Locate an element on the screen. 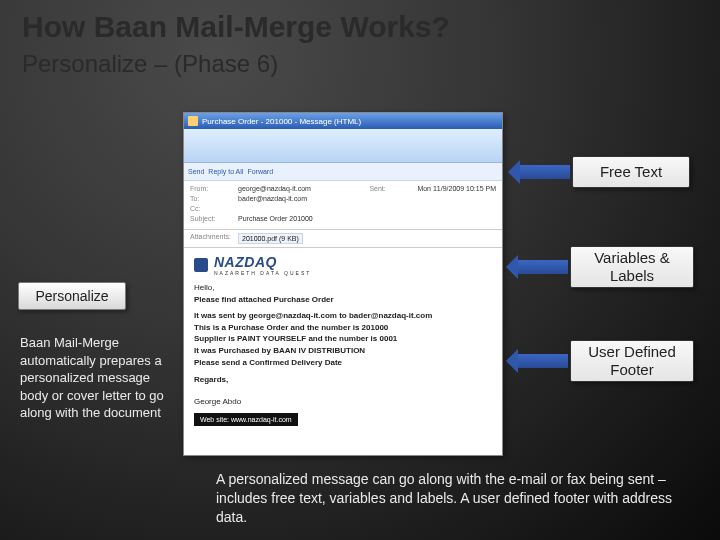 Image resolution: width=720 pixels, height=540 pixels. header-rows: From:george@nazdaq-it.comSent:Mon 11/9/2… is located at coordinates (343, 205).